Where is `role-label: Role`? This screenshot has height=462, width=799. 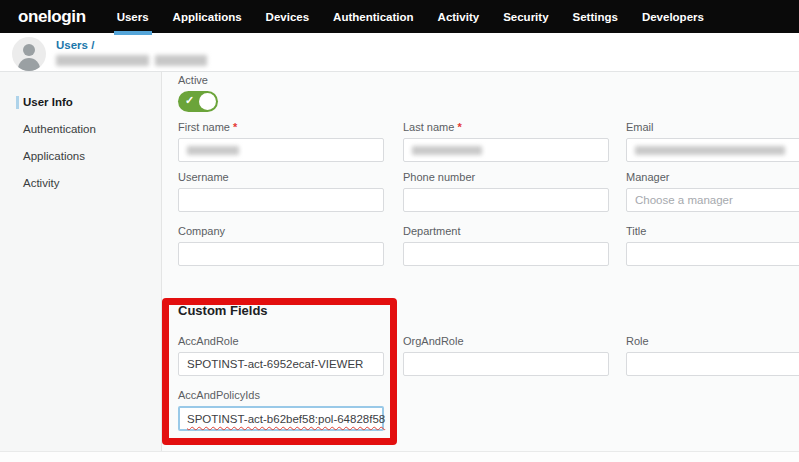 role-label: Role is located at coordinates (712, 342).